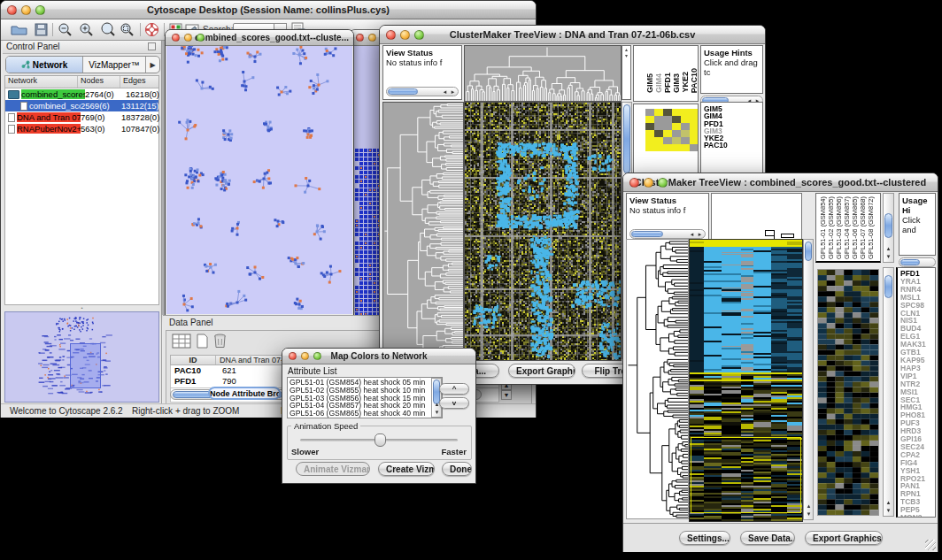  I want to click on attribute-item: GPL51-07 (GSM868) heat shock 60 min, so click(359, 418).